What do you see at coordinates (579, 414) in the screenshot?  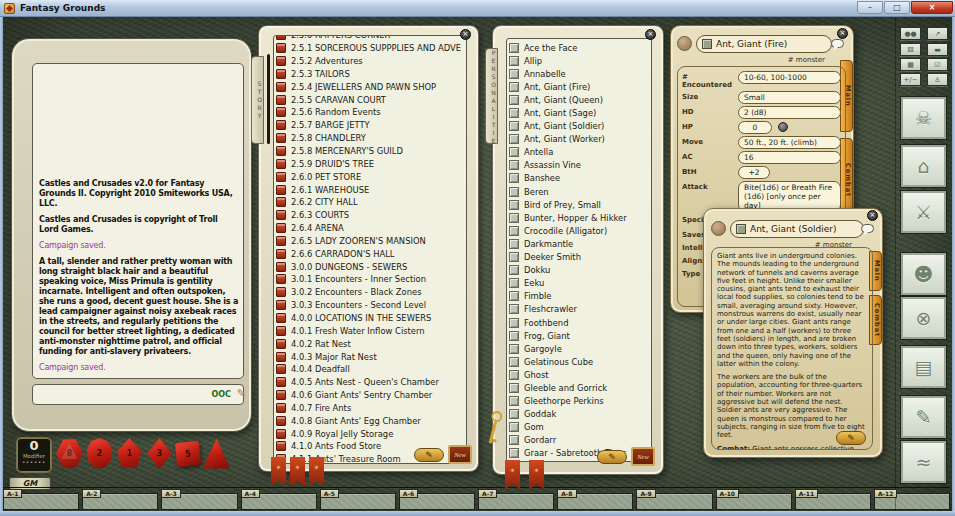 I see `personality-list-item: Goddak` at bounding box center [579, 414].